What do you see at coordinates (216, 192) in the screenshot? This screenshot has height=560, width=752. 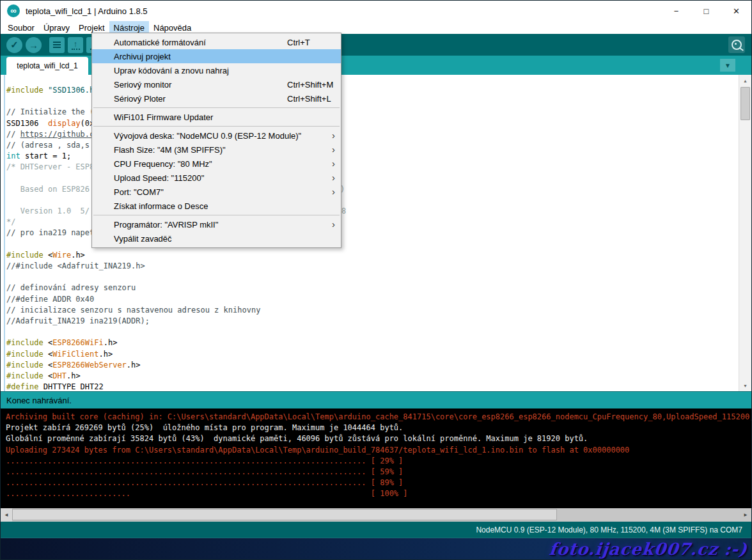 I see `menu-item-port: Port: "COM7"›` at bounding box center [216, 192].